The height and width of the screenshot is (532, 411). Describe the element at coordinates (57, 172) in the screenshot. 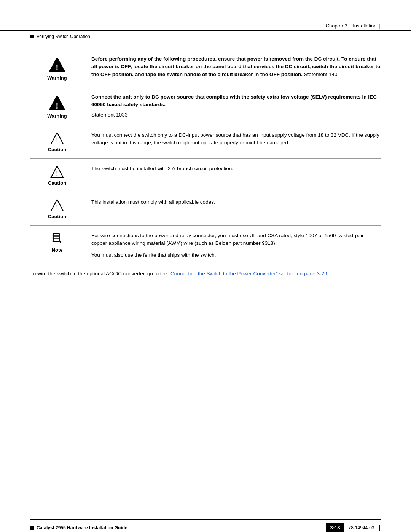

I see `caution-icon-2: !` at that location.